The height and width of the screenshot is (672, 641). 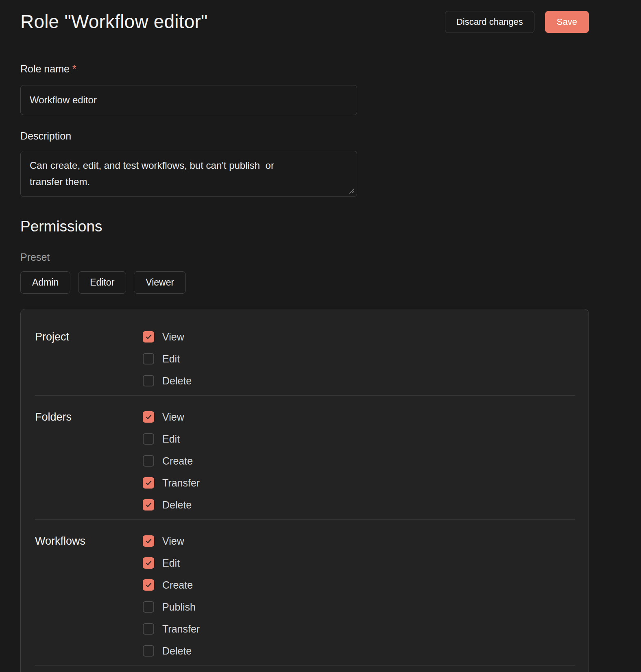 What do you see at coordinates (567, 22) in the screenshot?
I see `save-button: Save` at bounding box center [567, 22].